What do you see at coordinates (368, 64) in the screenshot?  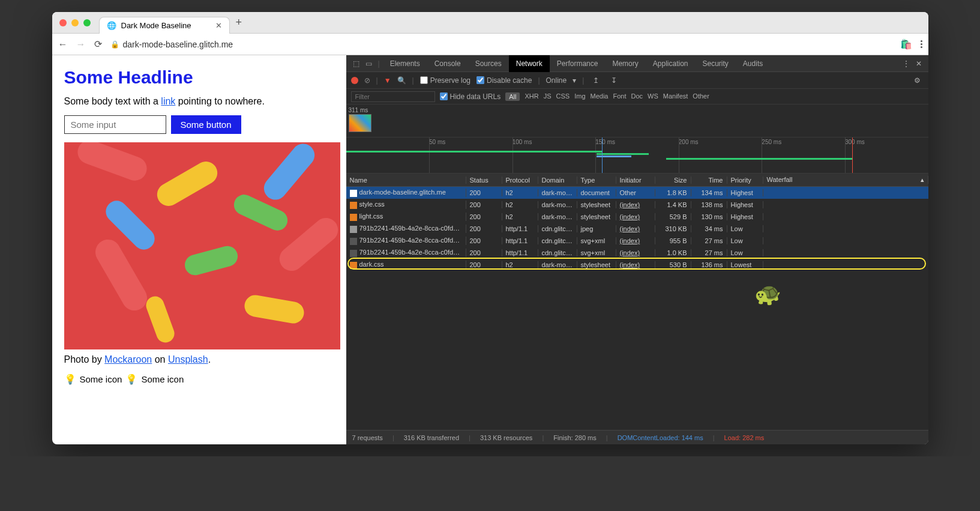 I see `device-icon: ▭` at bounding box center [368, 64].